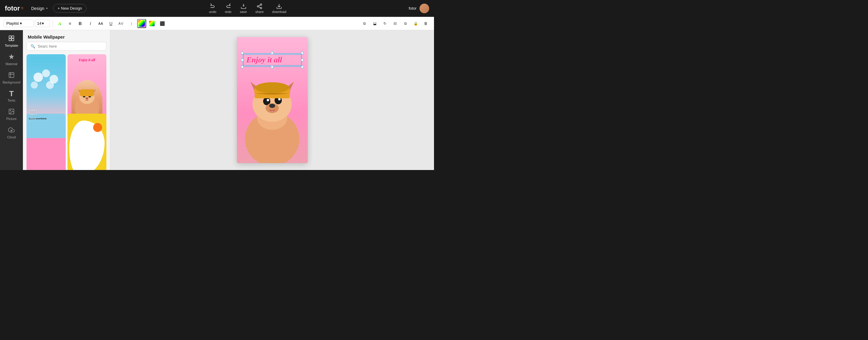 The image size is (868, 340). I want to click on share-button: share, so click(259, 8).